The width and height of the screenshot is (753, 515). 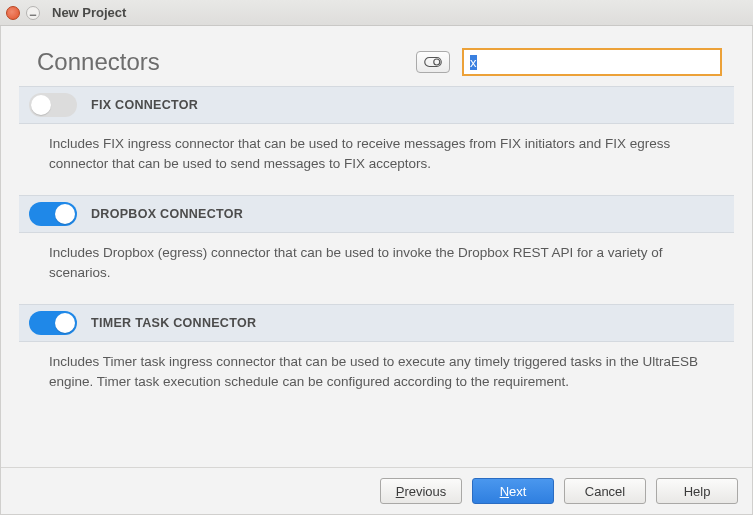 What do you see at coordinates (592, 62) in the screenshot?
I see `search-input` at bounding box center [592, 62].